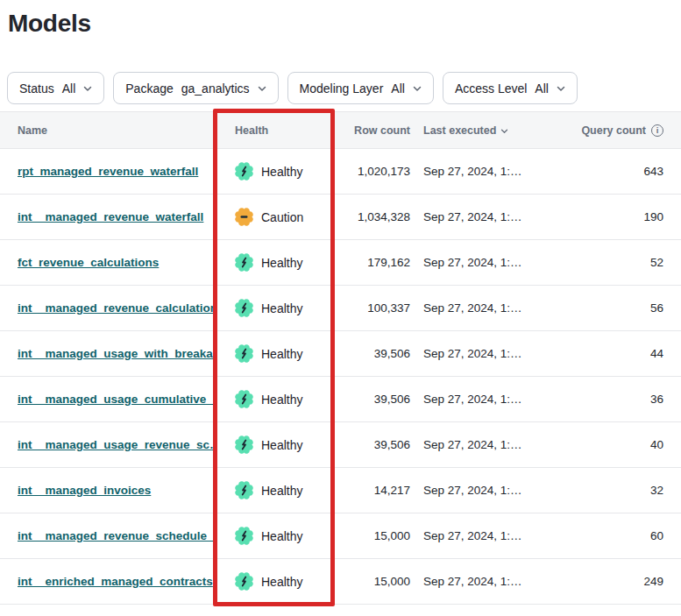  I want to click on sort-chevron-down-icon, so click(505, 131).